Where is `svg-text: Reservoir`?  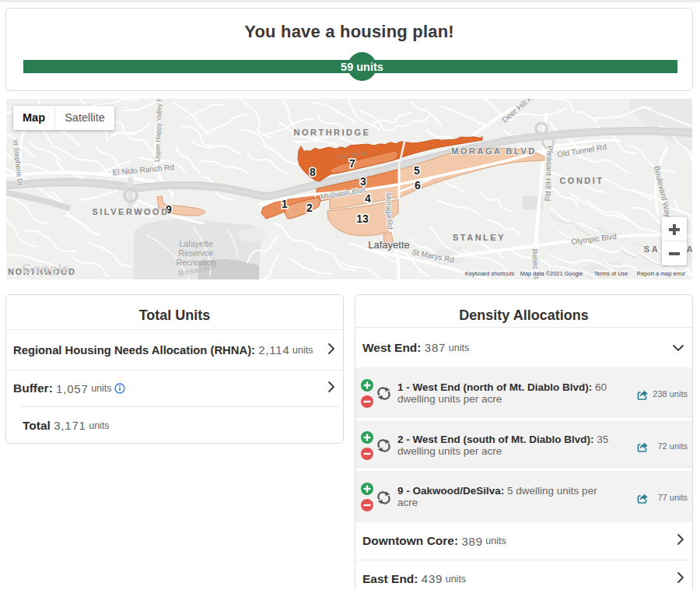
svg-text: Reservoir is located at coordinates (196, 253).